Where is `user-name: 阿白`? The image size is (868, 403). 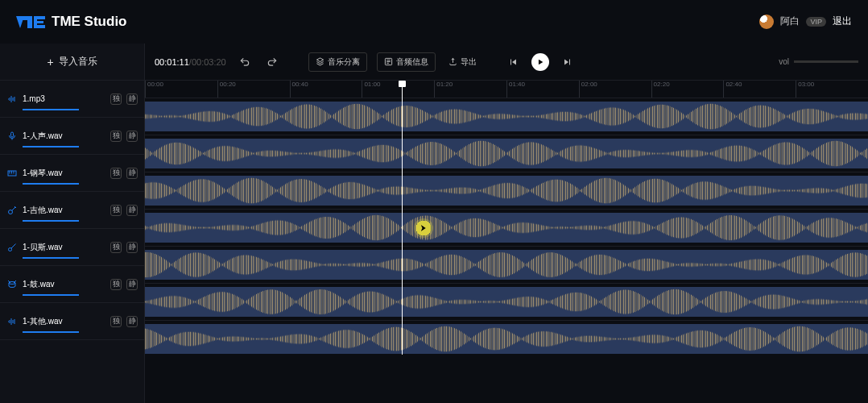 user-name: 阿白 is located at coordinates (790, 21).